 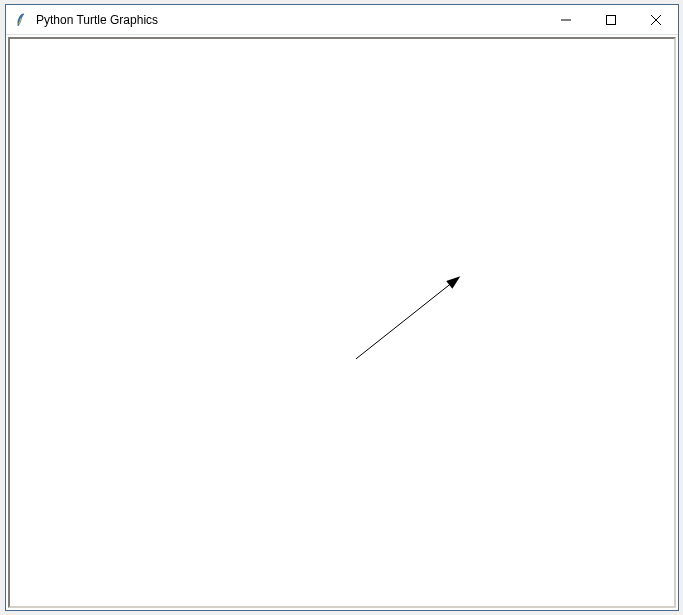 What do you see at coordinates (610, 20) in the screenshot?
I see `window-controls` at bounding box center [610, 20].